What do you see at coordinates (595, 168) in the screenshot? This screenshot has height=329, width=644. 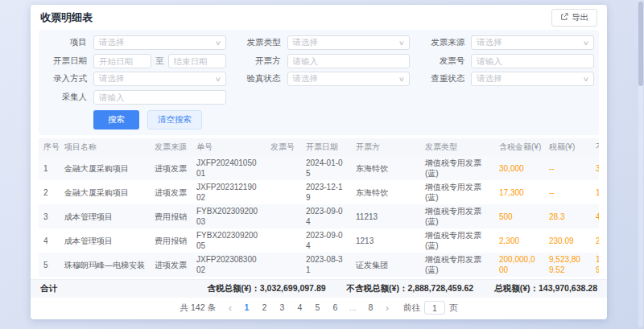 I see `table-cell: 30,000` at bounding box center [595, 168].